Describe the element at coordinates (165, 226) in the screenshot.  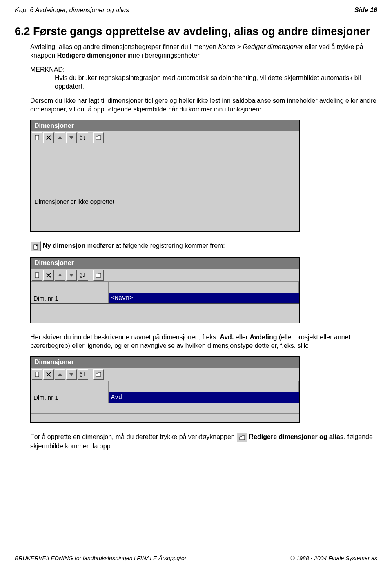
I see `status-bar` at that location.